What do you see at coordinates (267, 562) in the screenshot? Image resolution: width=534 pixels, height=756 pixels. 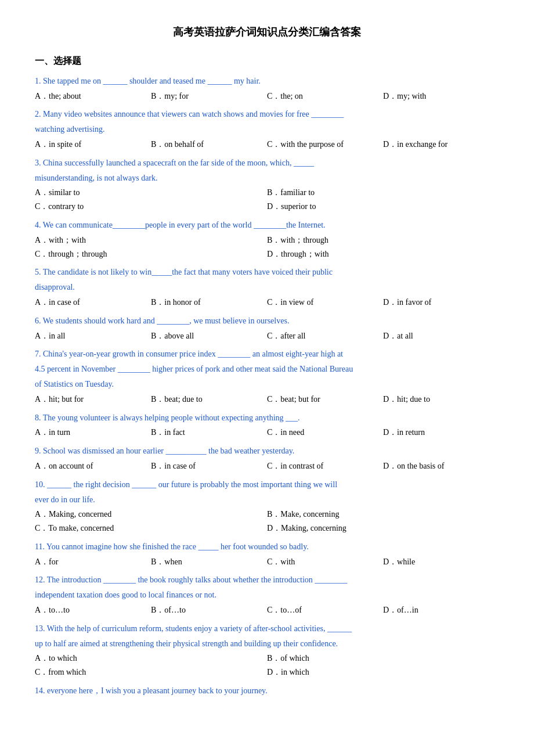 I see `options-row: A．forB．whenC．withD．while` at bounding box center [267, 562].